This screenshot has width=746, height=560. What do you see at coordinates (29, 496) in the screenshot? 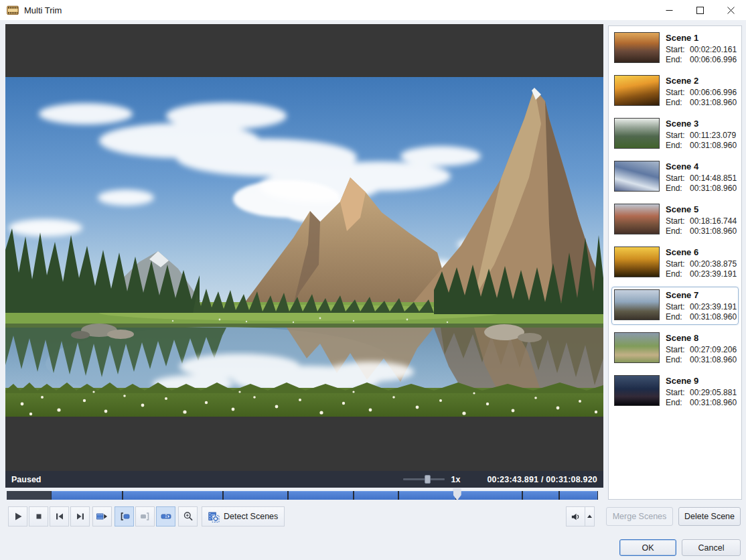
I see `timeline-excluded-segment` at bounding box center [29, 496].